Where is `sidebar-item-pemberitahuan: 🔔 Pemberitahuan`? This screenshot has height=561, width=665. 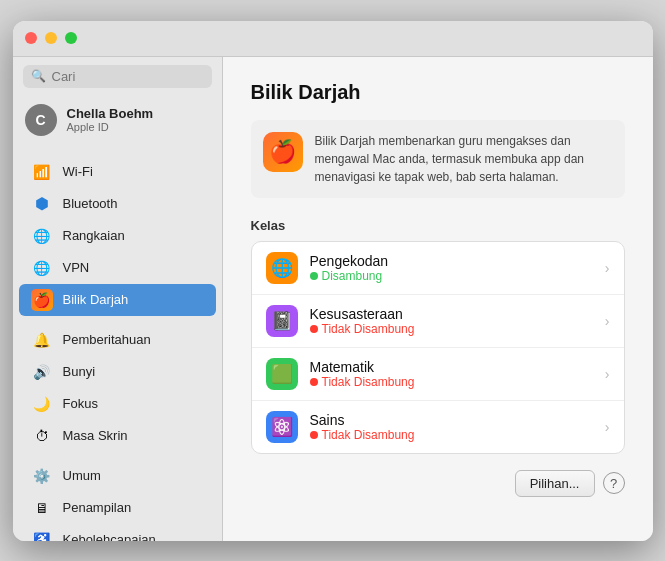
sidebar-item-pemberitahuan: 🔔 Pemberitahuan is located at coordinates (118, 340).